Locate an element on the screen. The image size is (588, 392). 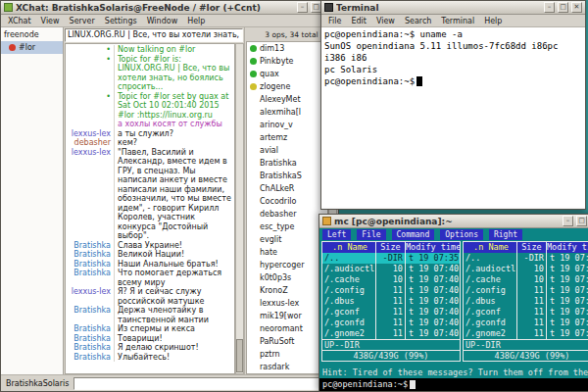
user-list-item: BratishkaS is located at coordinates (287, 176).